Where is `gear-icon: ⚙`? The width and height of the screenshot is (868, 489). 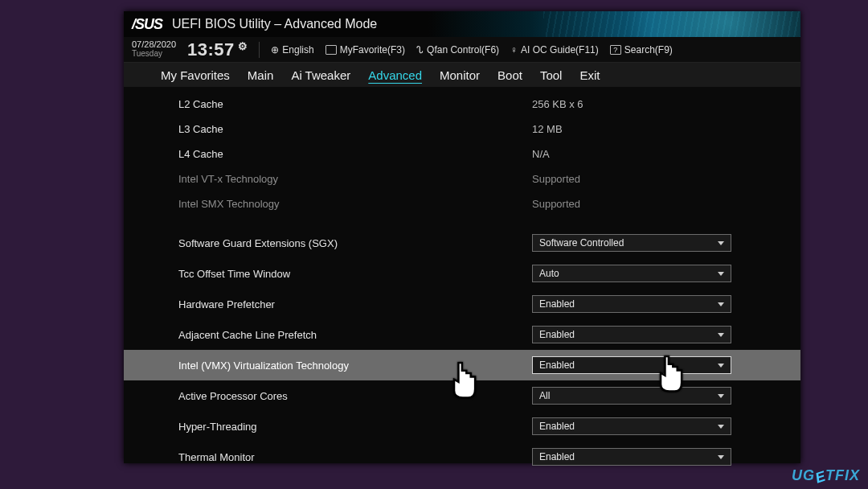
gear-icon: ⚙ is located at coordinates (243, 47).